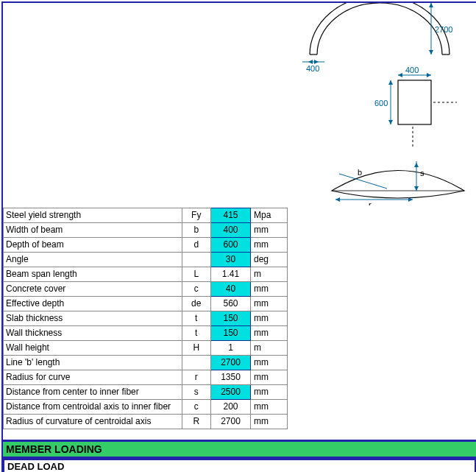 This screenshot has height=472, width=476. Describe the element at coordinates (444, 29) in the screenshot. I see `svg-text: 2700` at that location.